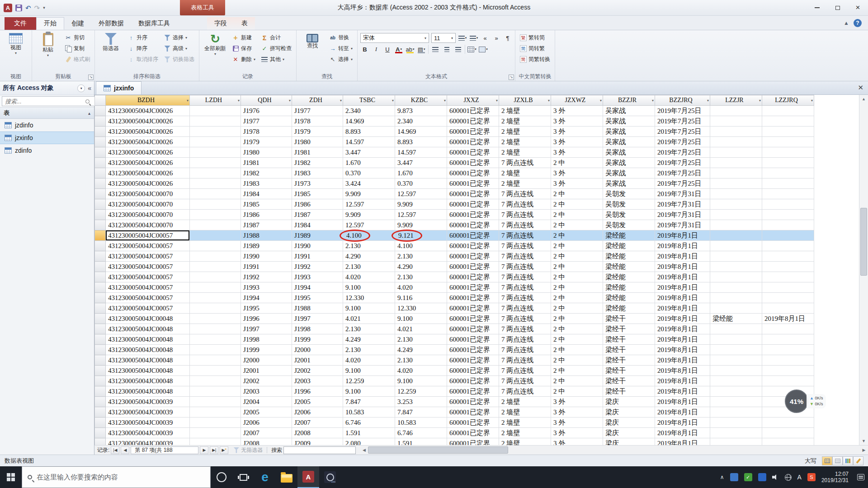 The width and height of the screenshot is (868, 488). Describe the element at coordinates (267, 277) in the screenshot. I see `cell-QDH: J1992` at that location.